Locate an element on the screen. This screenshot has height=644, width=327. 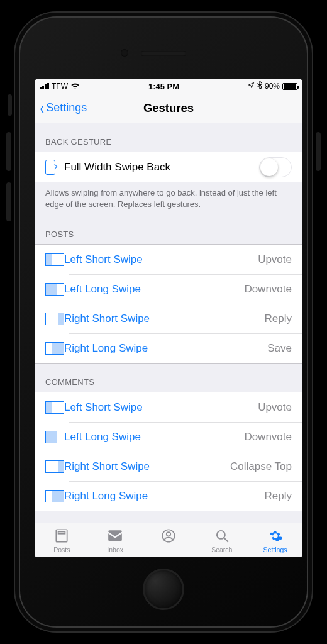
front-camera is located at coordinates (125, 53).